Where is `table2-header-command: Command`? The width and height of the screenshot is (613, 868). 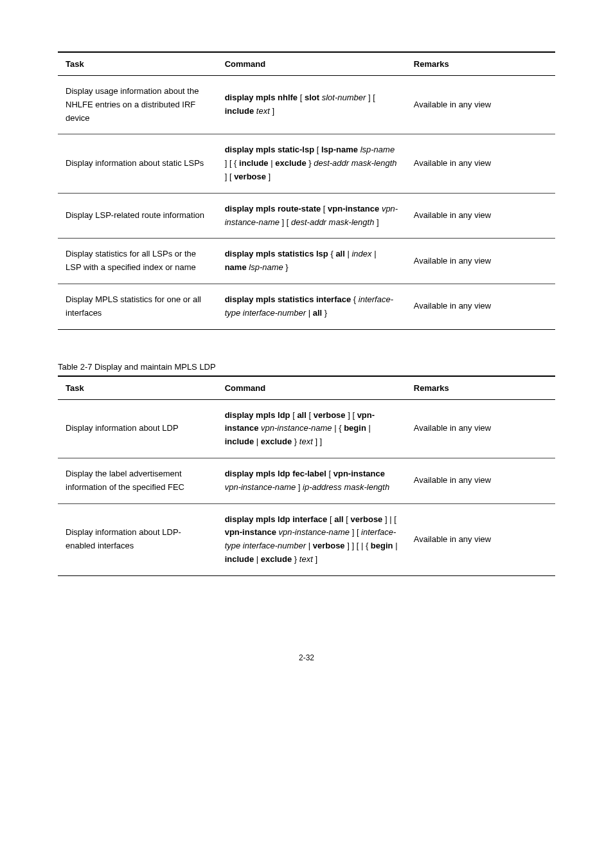 table2-header-command: Command is located at coordinates (312, 388).